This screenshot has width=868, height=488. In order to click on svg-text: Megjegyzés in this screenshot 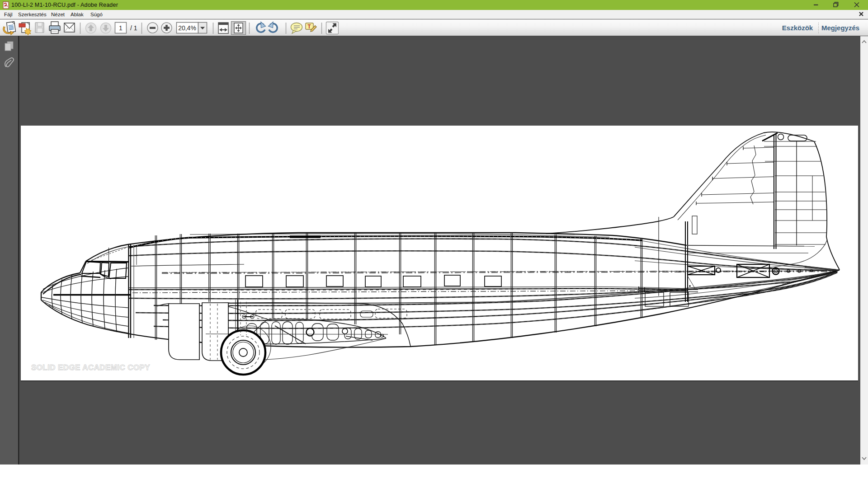, I will do `click(840, 28)`.